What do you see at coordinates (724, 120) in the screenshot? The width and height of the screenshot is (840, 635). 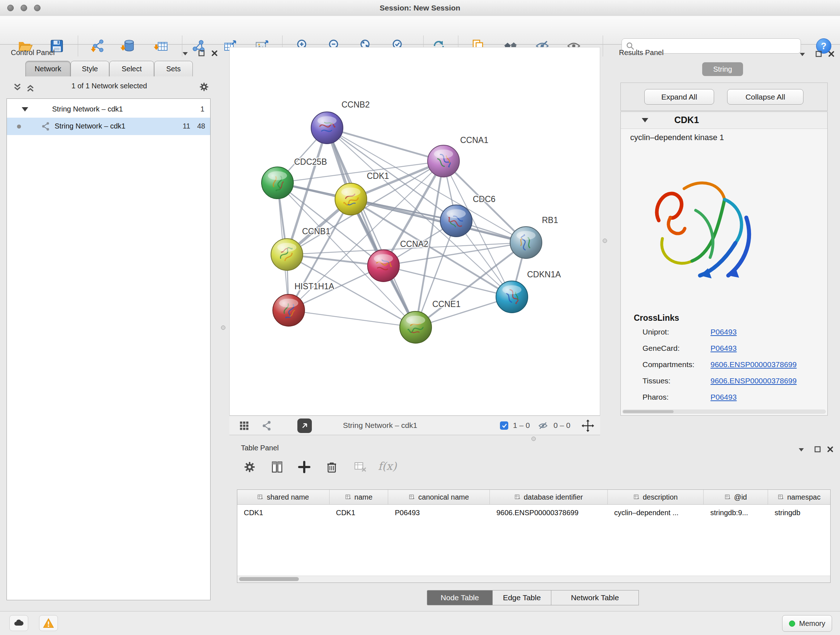 I see `protein-section-header: CDK1` at bounding box center [724, 120].